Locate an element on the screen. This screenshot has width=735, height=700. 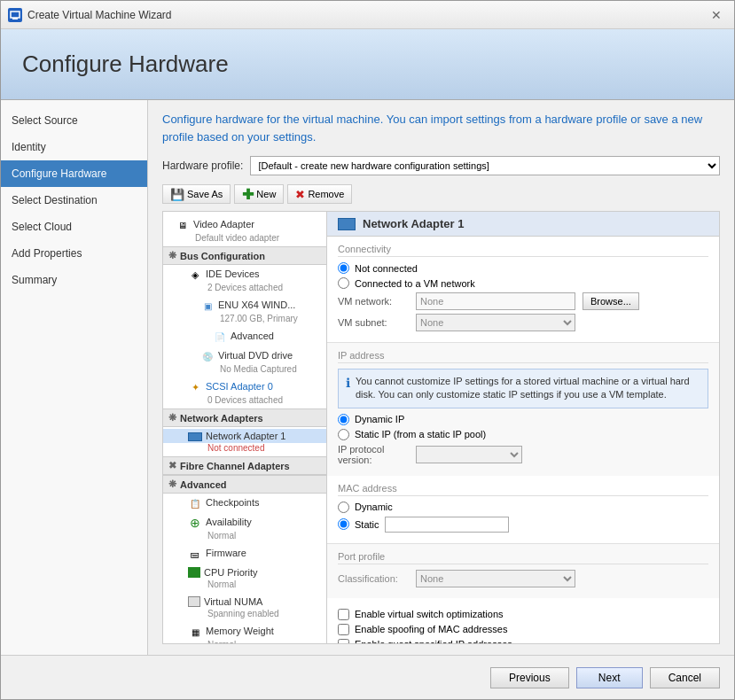
list-item: ▣ ENU X64 WIND... 127.00 GB, Primary is located at coordinates (245, 312).